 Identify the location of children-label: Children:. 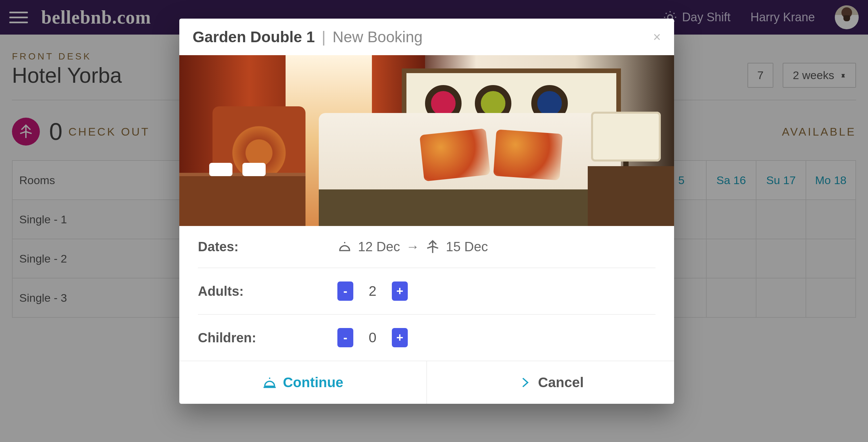
(268, 338).